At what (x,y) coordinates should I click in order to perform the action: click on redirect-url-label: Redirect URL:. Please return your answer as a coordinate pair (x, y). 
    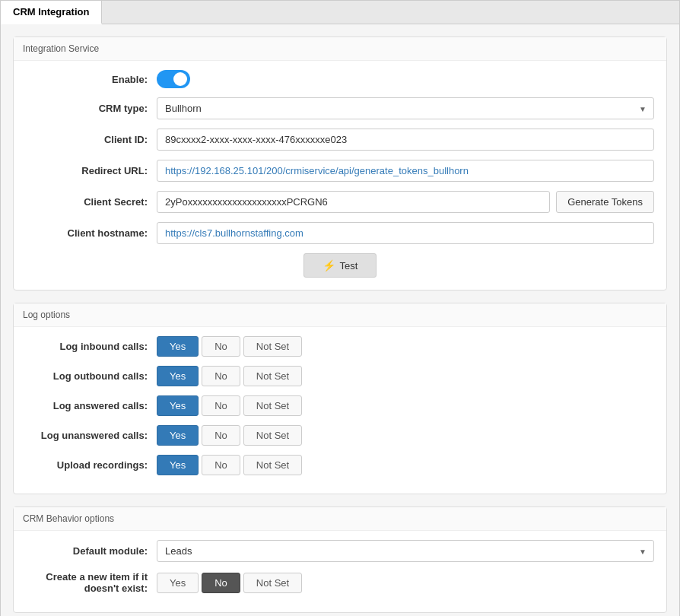
    Looking at the image, I should click on (87, 170).